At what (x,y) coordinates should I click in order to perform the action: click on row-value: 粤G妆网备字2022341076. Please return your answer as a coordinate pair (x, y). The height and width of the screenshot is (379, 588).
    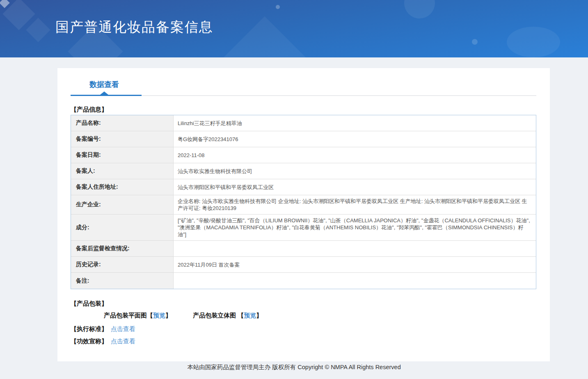
    Looking at the image, I should click on (355, 139).